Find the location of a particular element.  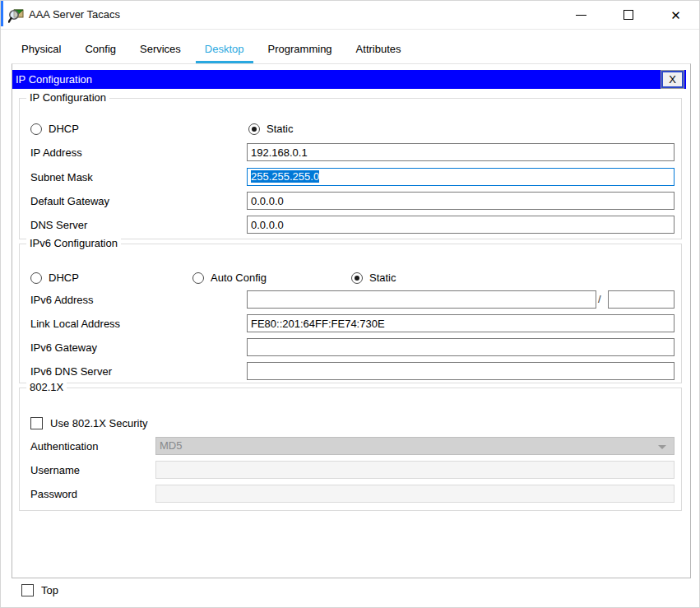

default-gateway-row: Default Gateway is located at coordinates (350, 201).